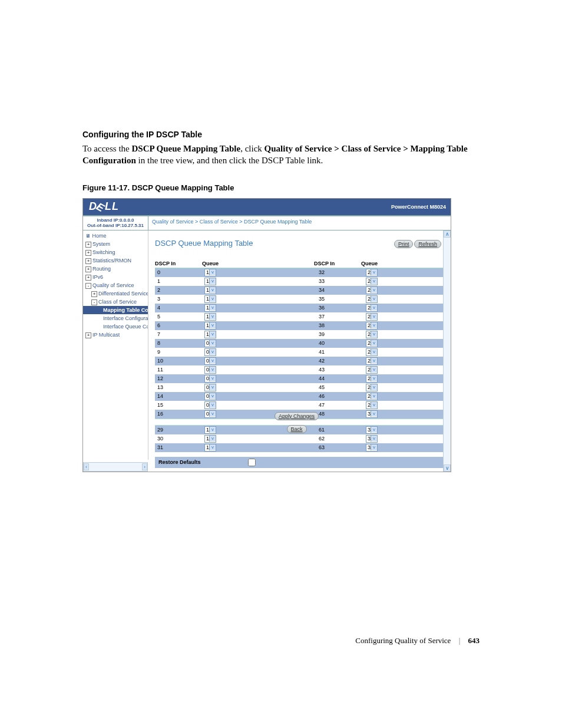 This screenshot has height=728, width=562. What do you see at coordinates (115, 467) in the screenshot?
I see `nav-scrollbar: ‹›` at bounding box center [115, 467].